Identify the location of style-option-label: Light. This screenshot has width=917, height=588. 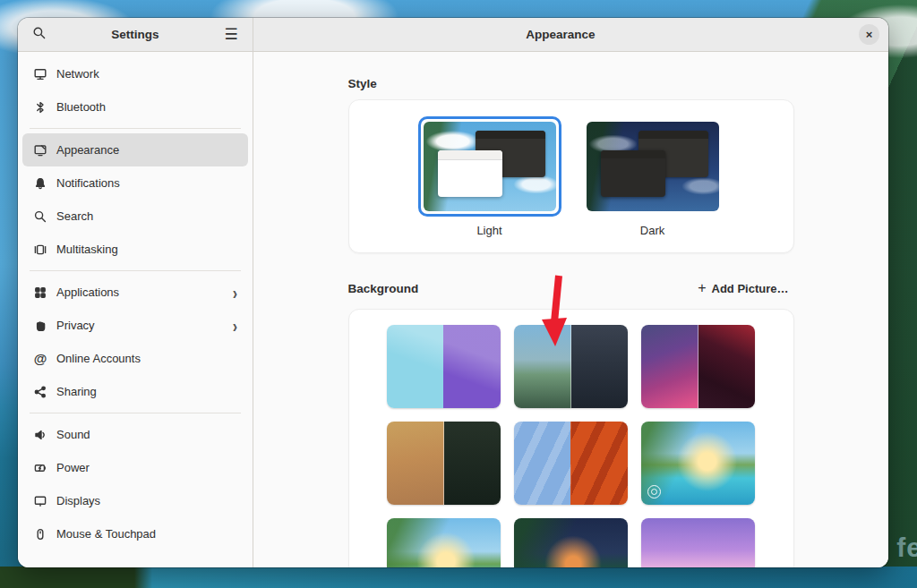
(489, 231).